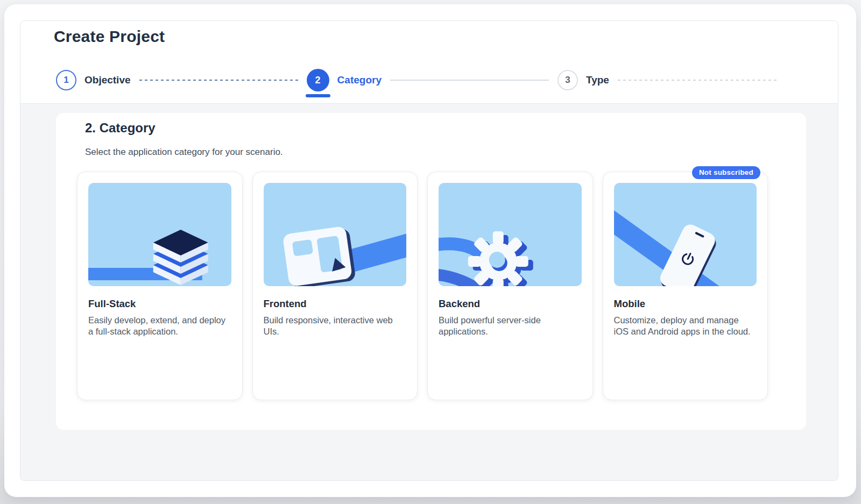 This screenshot has width=861, height=504. What do you see at coordinates (686, 304) in the screenshot?
I see `card-title: Mobile` at bounding box center [686, 304].